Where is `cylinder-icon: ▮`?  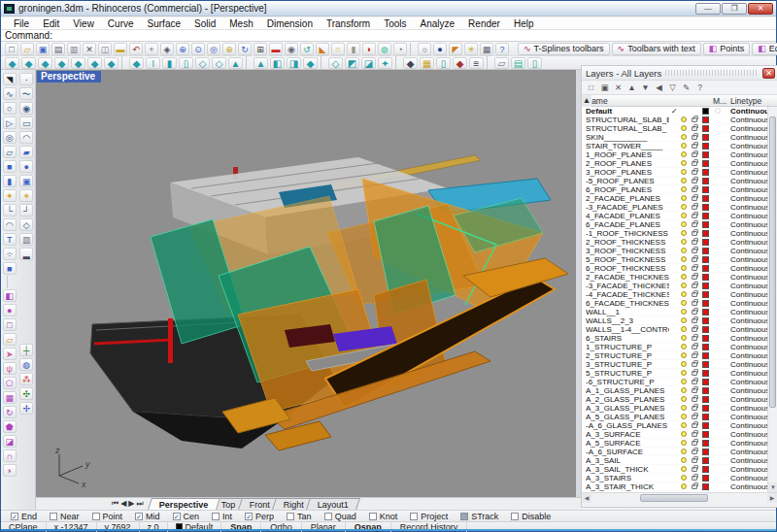 cylinder-icon: ▮ is located at coordinates (10, 181).